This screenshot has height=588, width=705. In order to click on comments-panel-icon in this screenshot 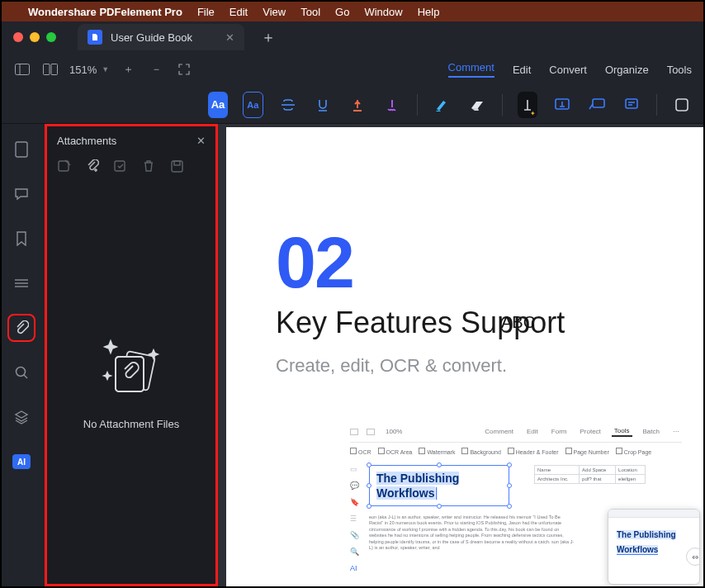, I will do `click(21, 194)`.